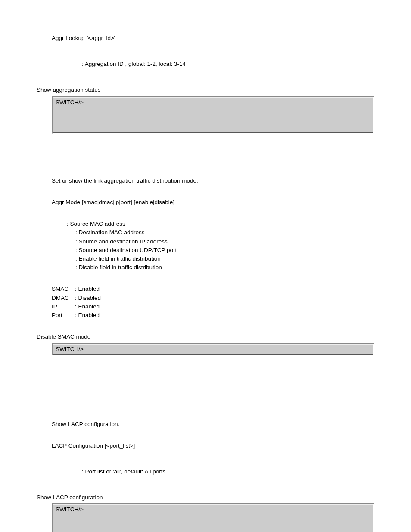  I want to click on default-row: IP : Enabled, so click(213, 307).